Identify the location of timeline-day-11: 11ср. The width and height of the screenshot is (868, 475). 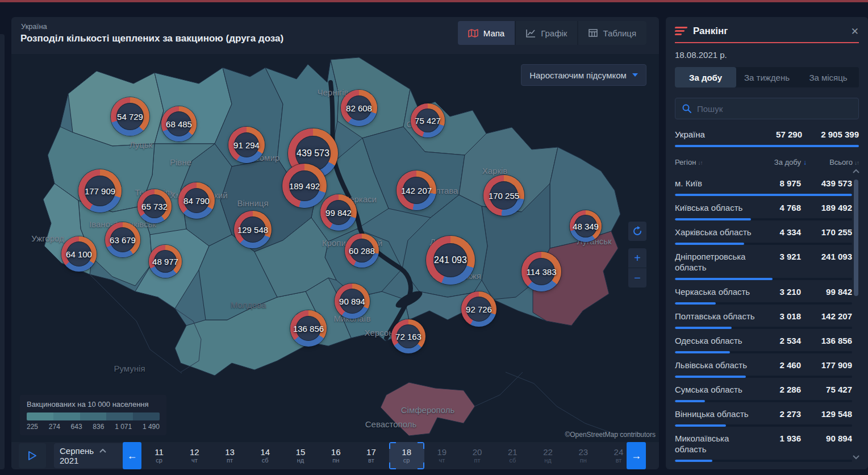
(159, 456).